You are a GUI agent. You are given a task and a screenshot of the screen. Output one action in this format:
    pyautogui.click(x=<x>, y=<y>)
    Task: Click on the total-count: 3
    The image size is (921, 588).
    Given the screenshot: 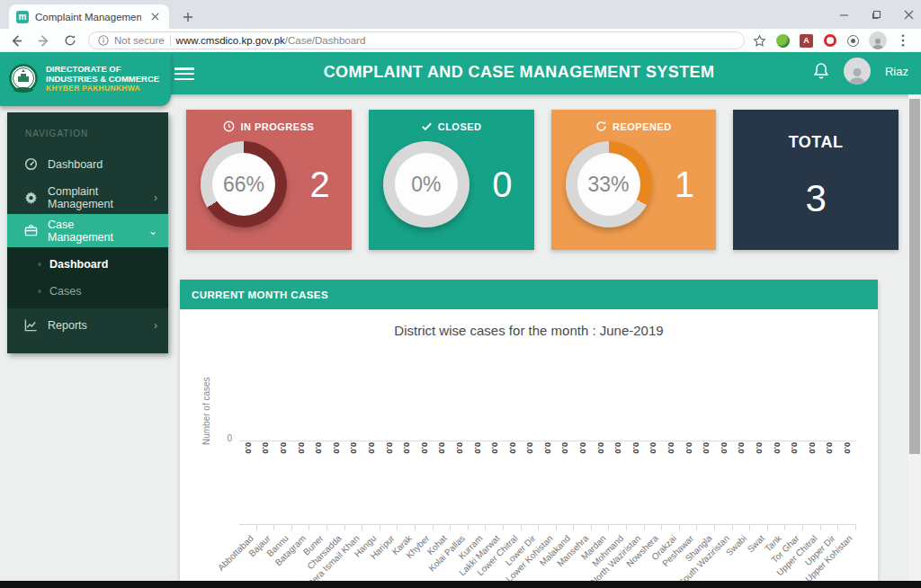 What is the action you would take?
    pyautogui.click(x=815, y=199)
    